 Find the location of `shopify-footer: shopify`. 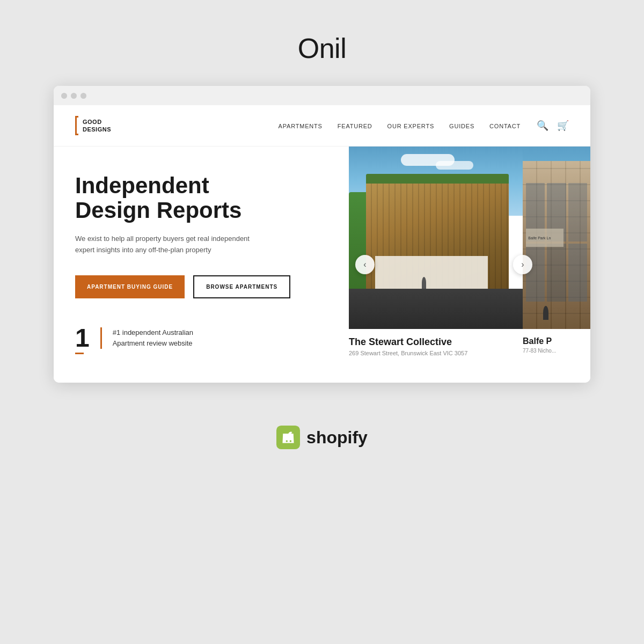

shopify-footer: shopify is located at coordinates (322, 437).